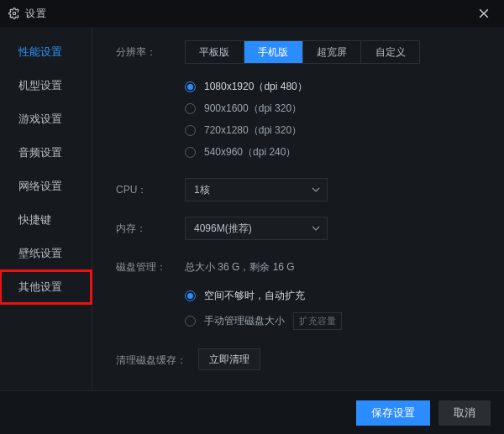 The height and width of the screenshot is (434, 504). I want to click on sidebar-item-label: 性能设置, so click(40, 52).